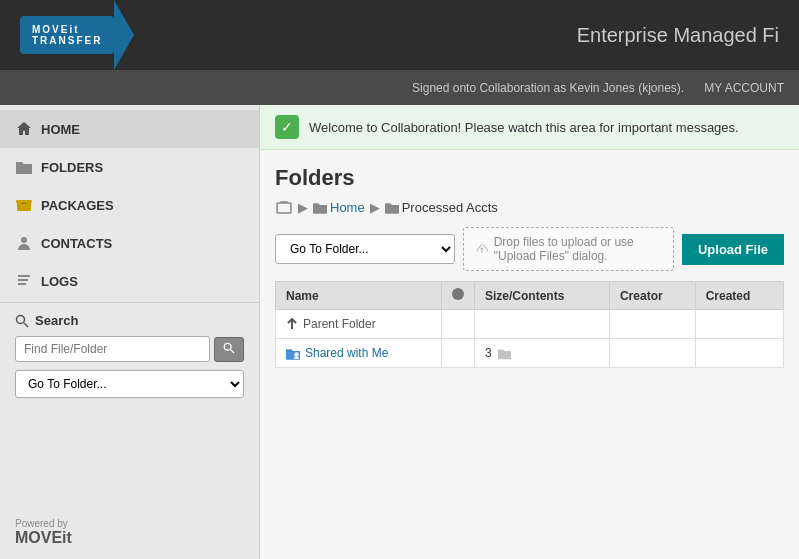 Image resolution: width=799 pixels, height=559 pixels. Describe the element at coordinates (130, 349) in the screenshot. I see `search-input-row` at that location.